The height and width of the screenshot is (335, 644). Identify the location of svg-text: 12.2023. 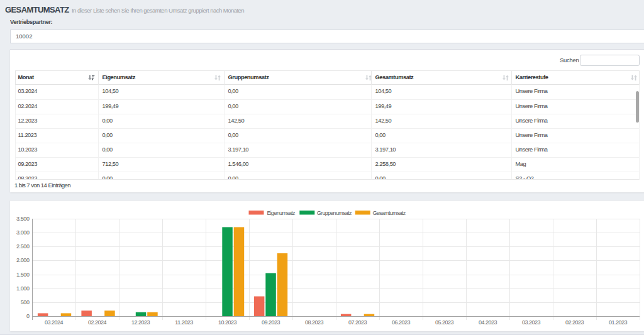
(141, 322).